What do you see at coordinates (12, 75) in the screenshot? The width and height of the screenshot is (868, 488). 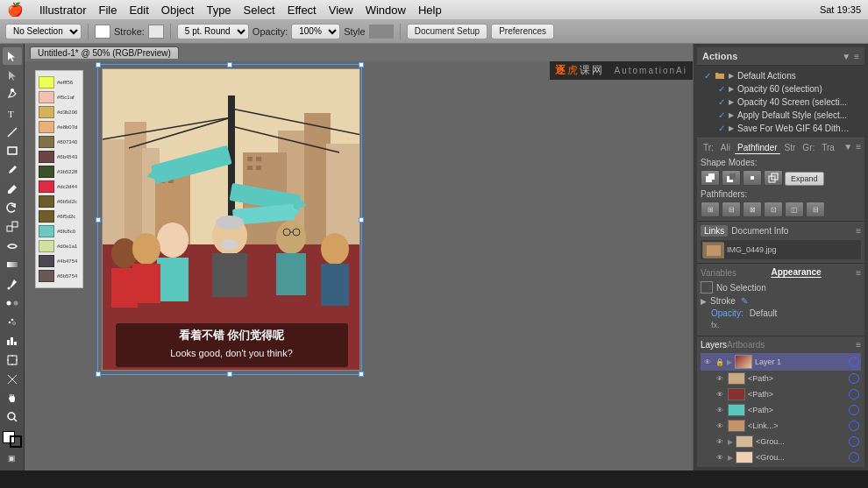 I see `direct-selection-tool` at bounding box center [12, 75].